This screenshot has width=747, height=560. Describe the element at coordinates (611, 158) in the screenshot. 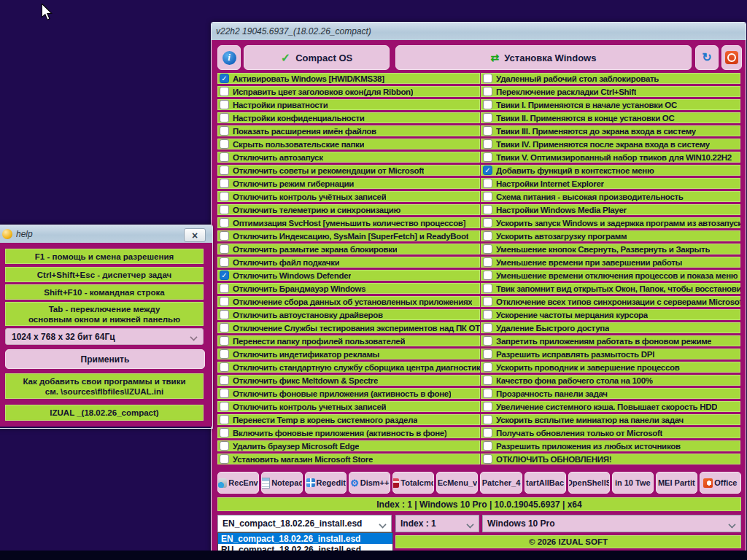

I see `option-right-7: Твики V. Оптимизированный набор твиков д…` at that location.